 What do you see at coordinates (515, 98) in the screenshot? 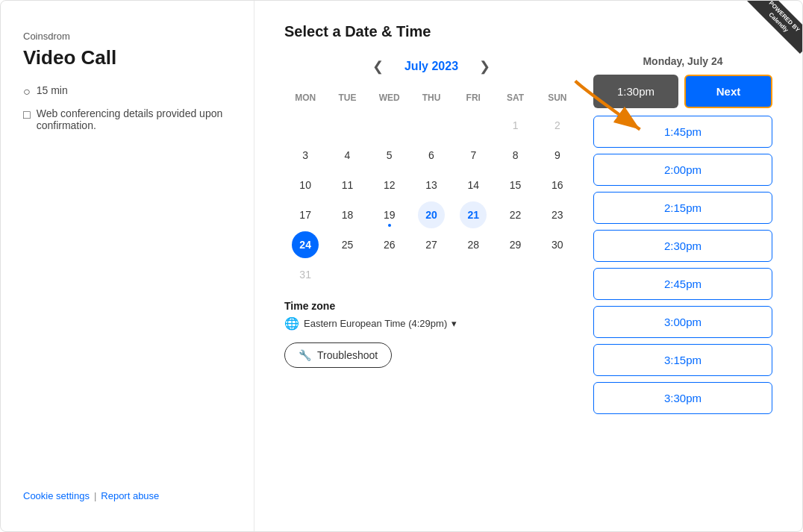
I see `cal-header-sat: SAT` at bounding box center [515, 98].